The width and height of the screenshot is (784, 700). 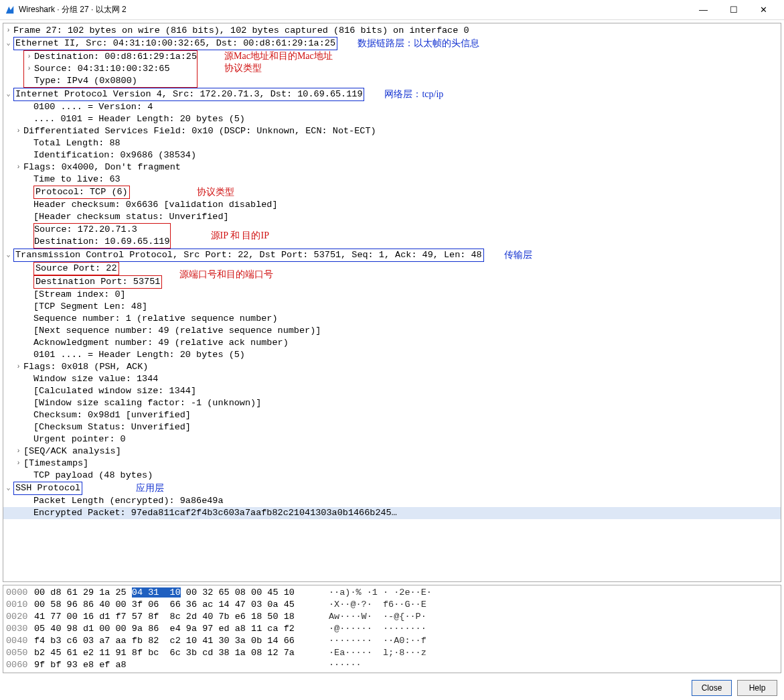 I want to click on eth-dst: Destination: 00:d8:61:29:1a:25, so click(x=115, y=57).